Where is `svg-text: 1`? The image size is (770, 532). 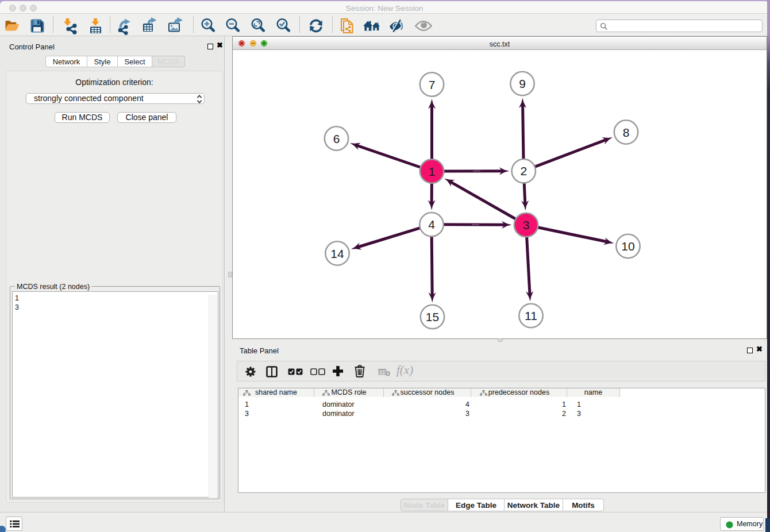 svg-text: 1 is located at coordinates (432, 171).